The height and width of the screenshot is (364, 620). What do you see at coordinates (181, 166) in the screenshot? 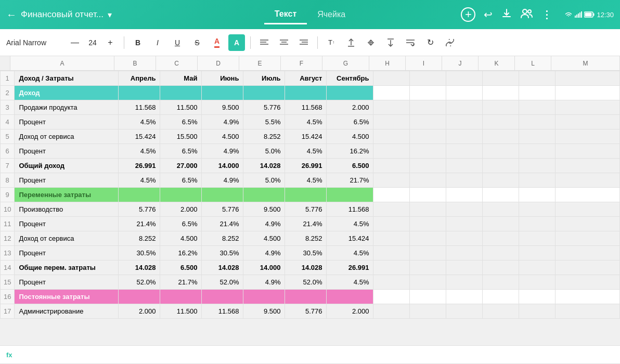
I see `table-cell: 27.000` at bounding box center [181, 166].